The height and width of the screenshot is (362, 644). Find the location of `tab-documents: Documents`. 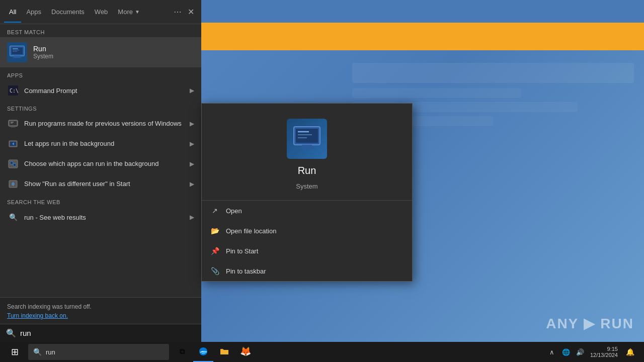

tab-documents: Documents is located at coordinates (68, 12).